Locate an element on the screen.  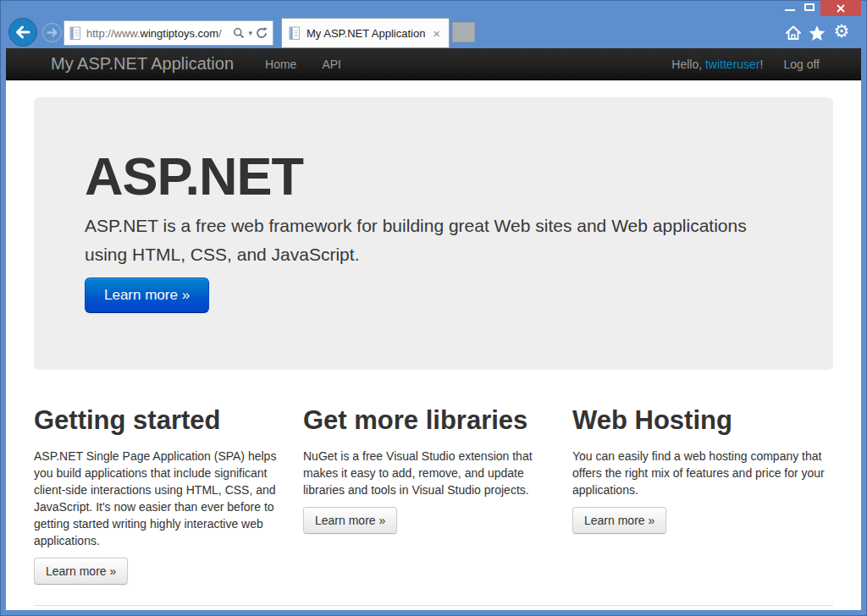
star-icon is located at coordinates (817, 33).